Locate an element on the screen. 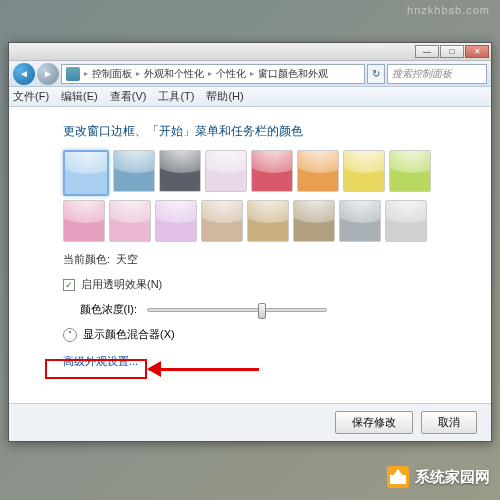  intensity-label: 颜色浓度(I): is located at coordinates (100, 310).